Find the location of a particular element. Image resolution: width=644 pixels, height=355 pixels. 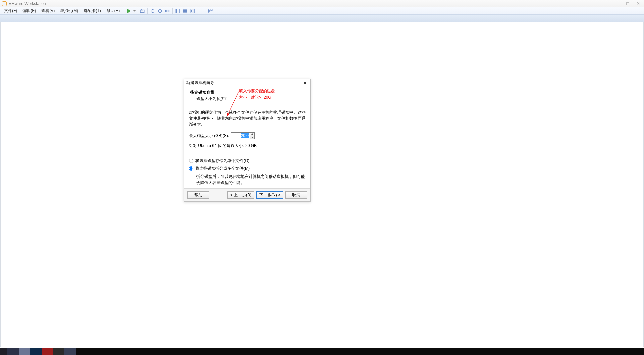

menu-file: 文件(F) is located at coordinates (11, 11).